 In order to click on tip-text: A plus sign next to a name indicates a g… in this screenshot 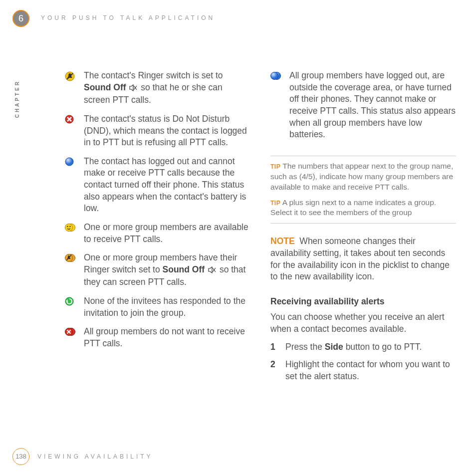, I will do `click(353, 208)`.